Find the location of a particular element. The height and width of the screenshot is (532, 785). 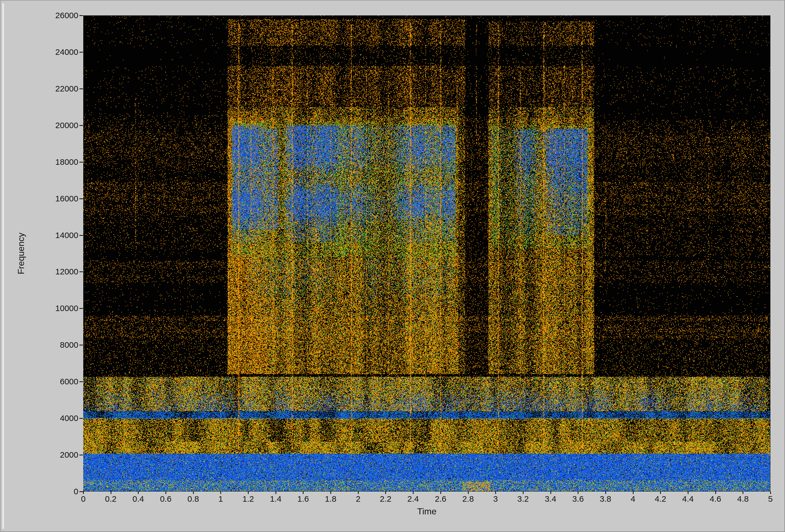

x-tick-label: 0.2 is located at coordinates (111, 499).